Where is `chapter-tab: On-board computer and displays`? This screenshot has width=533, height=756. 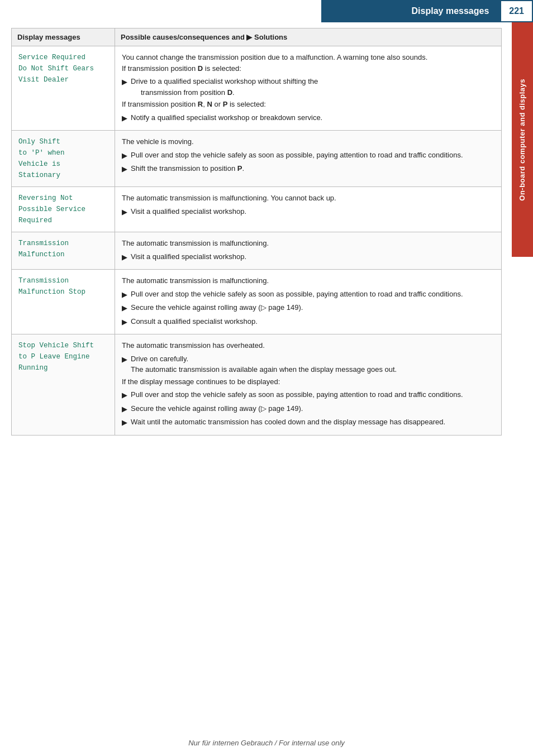 chapter-tab: On-board computer and displays is located at coordinates (522, 140).